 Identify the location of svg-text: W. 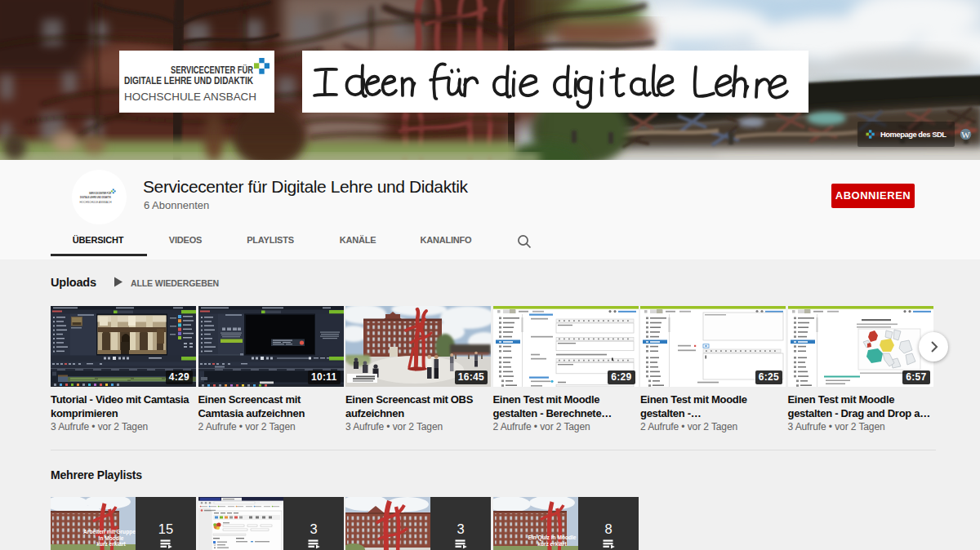
(965, 135).